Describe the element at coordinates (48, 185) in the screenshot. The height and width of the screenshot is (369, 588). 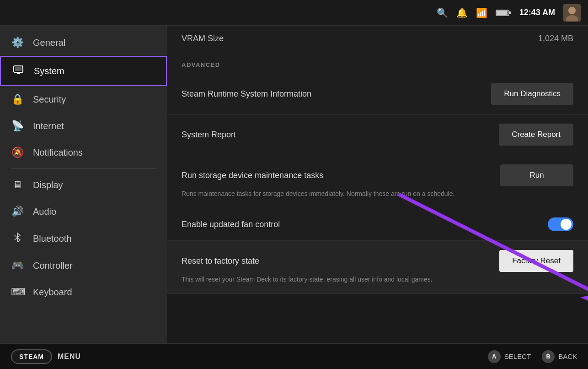
I see `sidebar-item-display-label: Display` at that location.